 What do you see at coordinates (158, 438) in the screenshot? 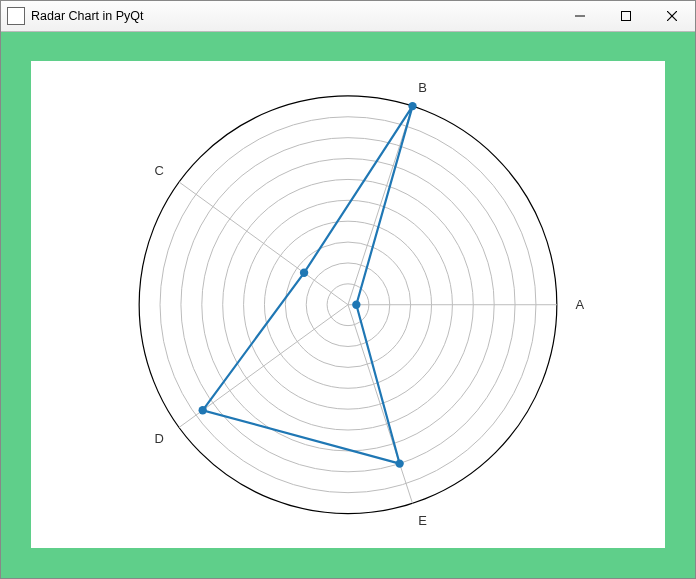
I see `axis-label-D: D` at bounding box center [158, 438].